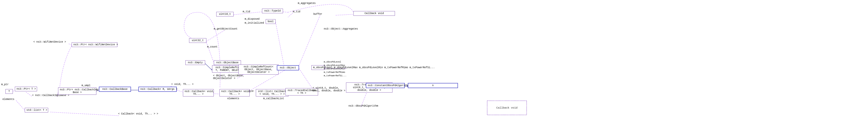 The image size is (868, 128). I want to click on node-callbackbase: ns3::CallbackBase, so click(115, 89).